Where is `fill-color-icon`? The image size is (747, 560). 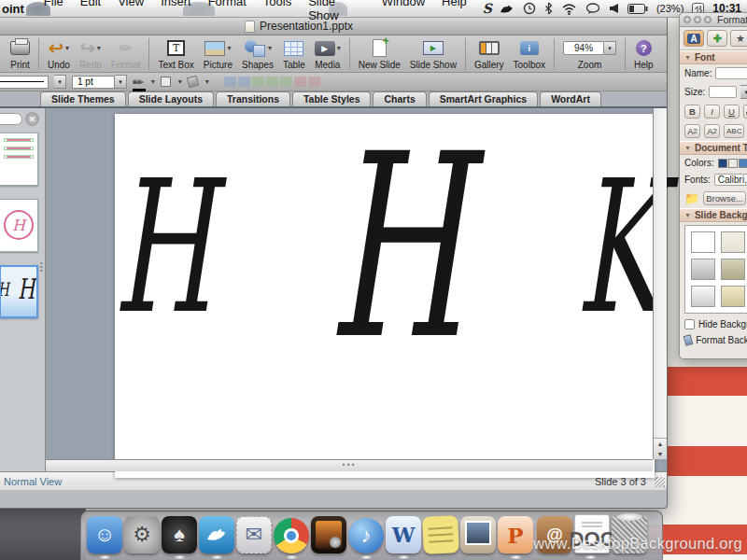
fill-color-icon is located at coordinates (192, 82).